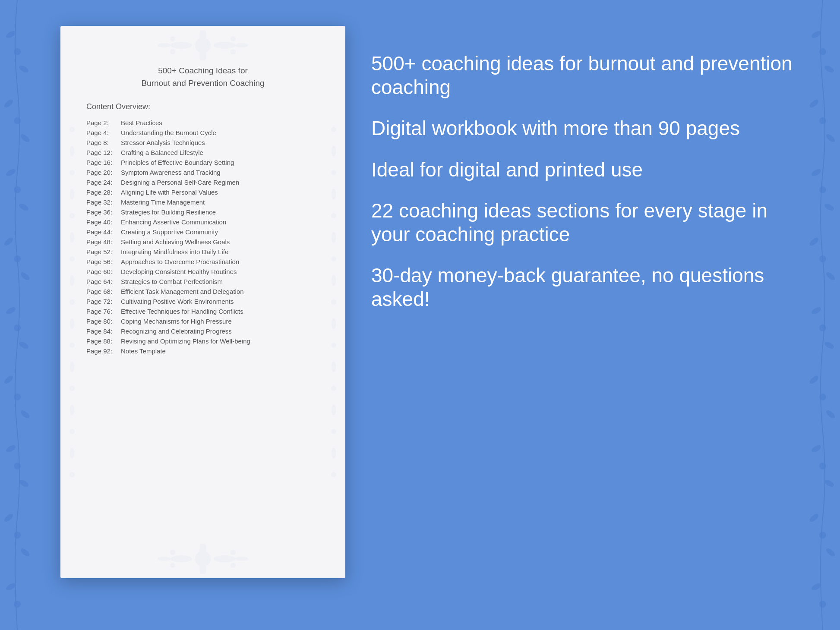 Image resolution: width=840 pixels, height=630 pixels. I want to click on toc-title: Notes Template, so click(143, 351).